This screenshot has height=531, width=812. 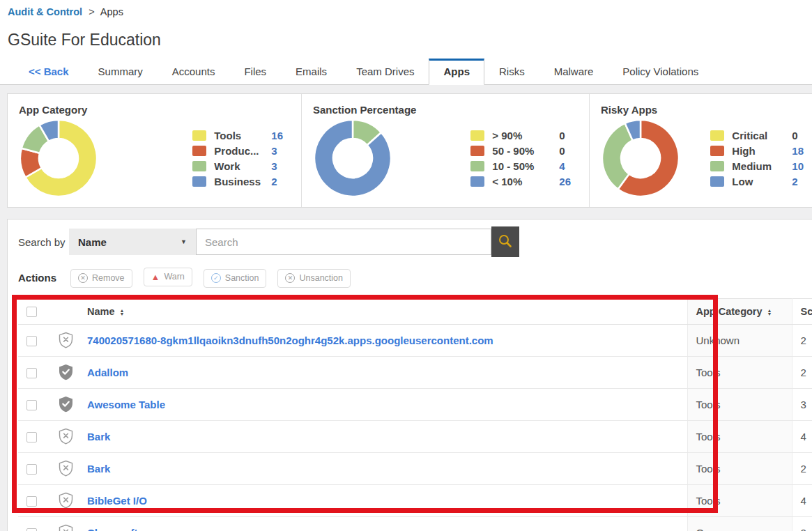 I want to click on legend-label: Low, so click(x=760, y=181).